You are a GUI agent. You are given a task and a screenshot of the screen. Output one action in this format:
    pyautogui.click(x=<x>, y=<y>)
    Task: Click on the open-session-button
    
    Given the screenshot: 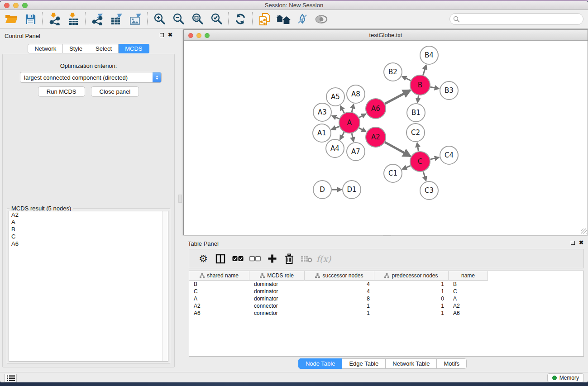 What is the action you would take?
    pyautogui.click(x=11, y=19)
    